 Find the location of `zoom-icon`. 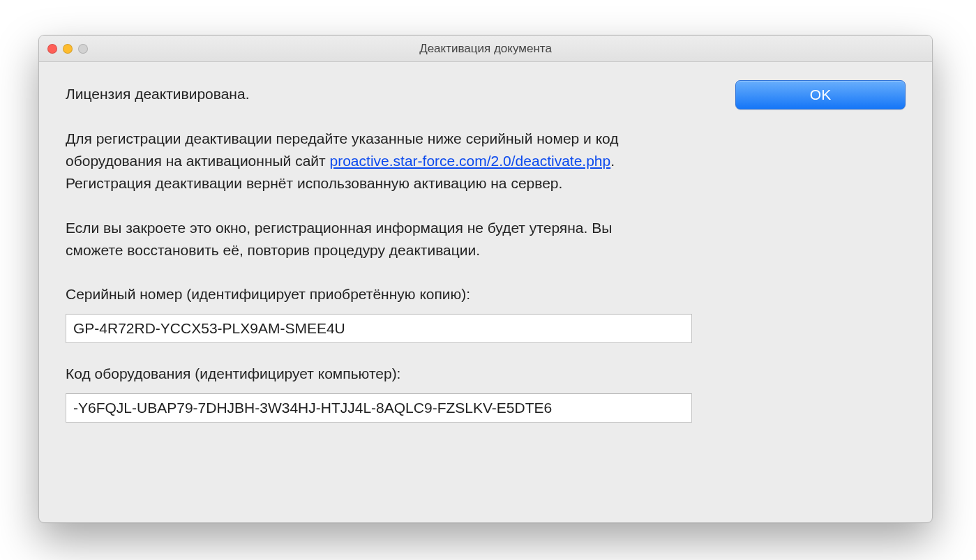

zoom-icon is located at coordinates (83, 49).